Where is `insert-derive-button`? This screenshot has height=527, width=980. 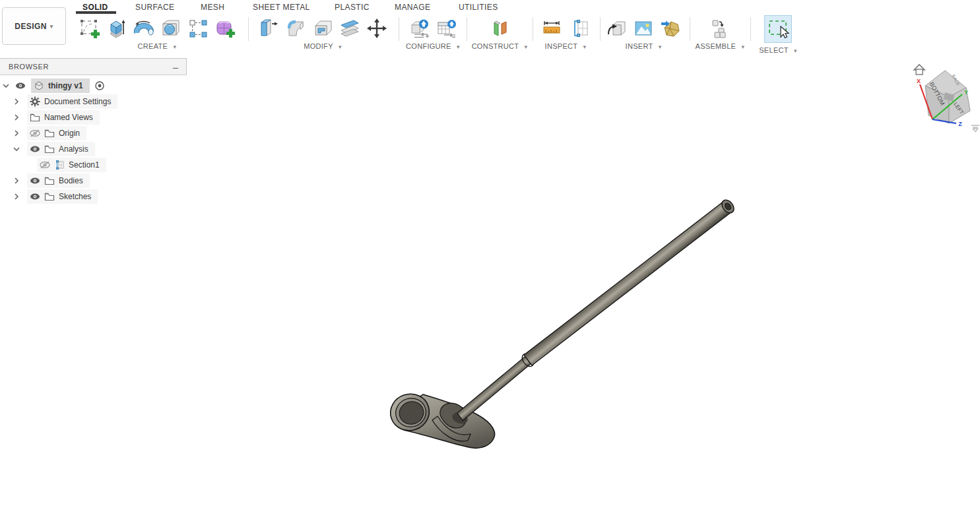
insert-derive-button is located at coordinates (616, 28).